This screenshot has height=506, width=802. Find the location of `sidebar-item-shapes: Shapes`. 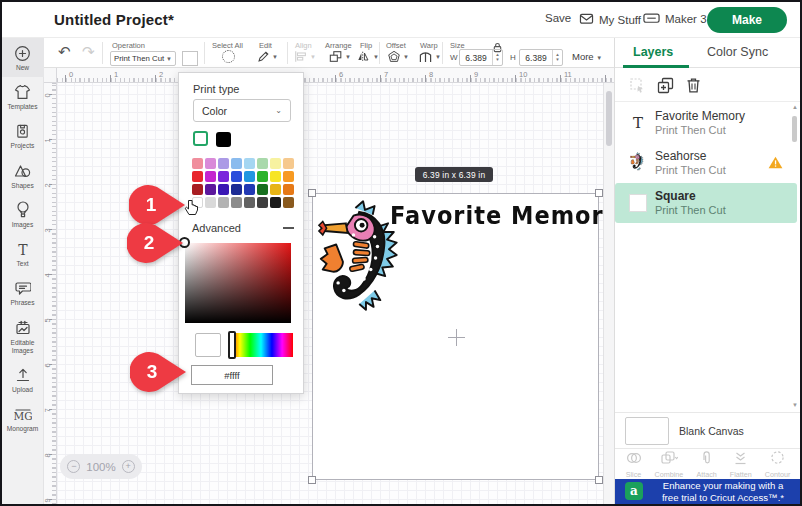

sidebar-item-shapes: Shapes is located at coordinates (23, 176).